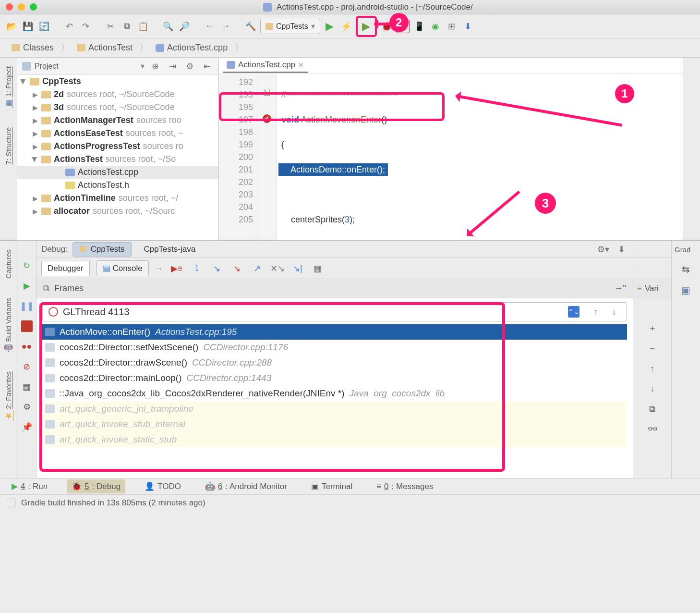 The image size is (700, 613). What do you see at coordinates (118, 94) in the screenshot?
I see `tree-row: ▶2d sources root, ~/SourceCode` at bounding box center [118, 94].